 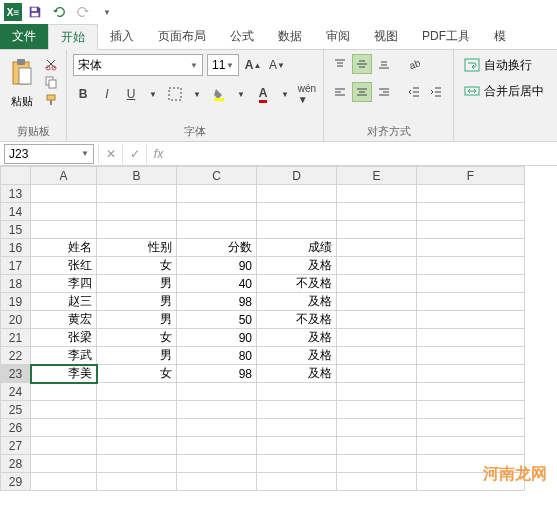 I want to click on cell-A20: 黄宏, so click(x=64, y=320).